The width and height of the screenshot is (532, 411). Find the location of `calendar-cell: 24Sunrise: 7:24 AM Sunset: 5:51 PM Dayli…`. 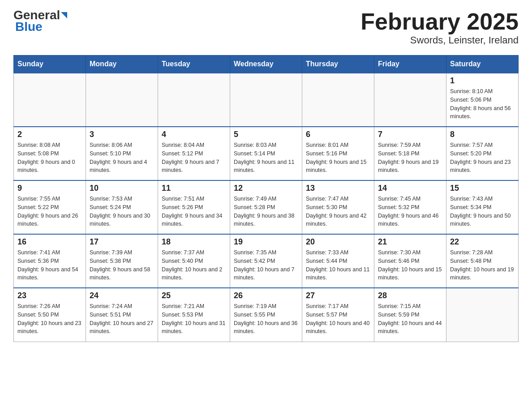

calendar-cell: 24Sunrise: 7:24 AM Sunset: 5:51 PM Dayli… is located at coordinates (122, 315).